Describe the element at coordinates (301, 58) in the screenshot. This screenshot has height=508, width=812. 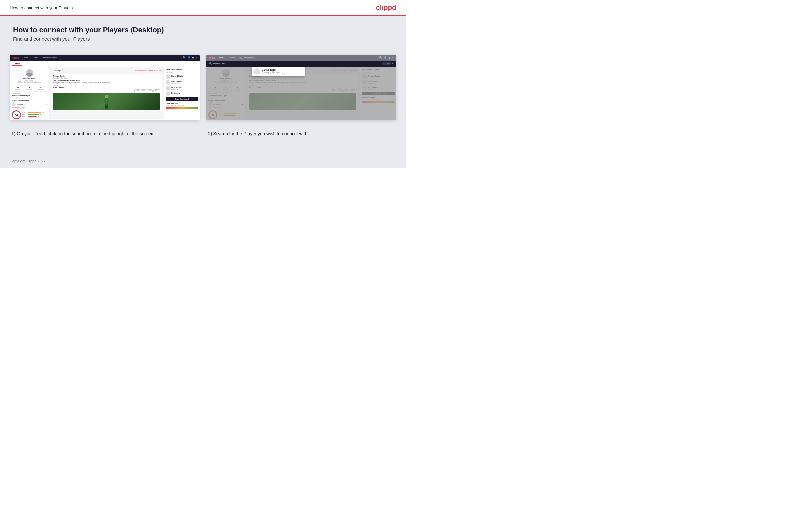
I see `mini-nav-2: clippd Home Teams My Performance 🔍 👤 ⚙ ○` at that location.